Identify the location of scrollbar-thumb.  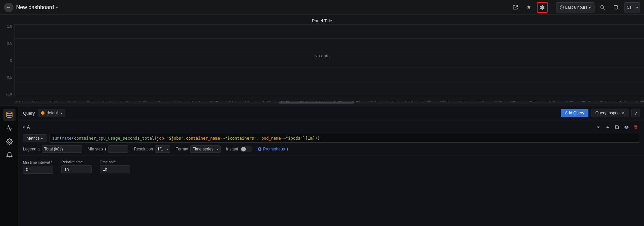
(316, 103).